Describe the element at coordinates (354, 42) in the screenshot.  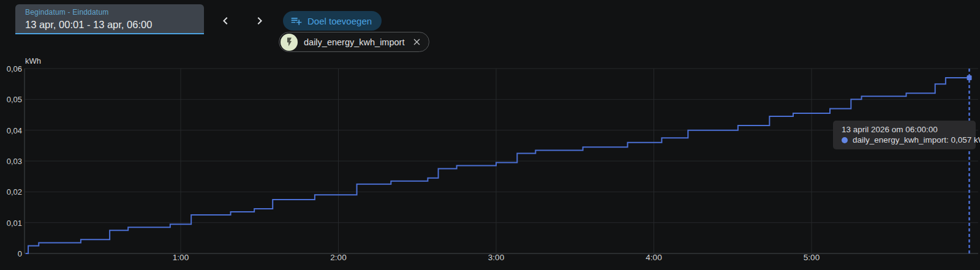
I see `entity-filter-chip: daily_energy_kwh_import` at that location.